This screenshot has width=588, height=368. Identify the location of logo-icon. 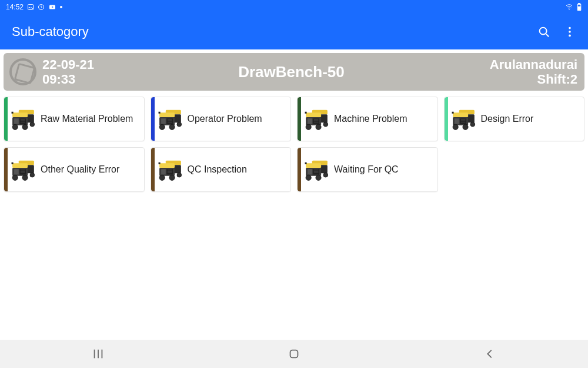
(23, 72).